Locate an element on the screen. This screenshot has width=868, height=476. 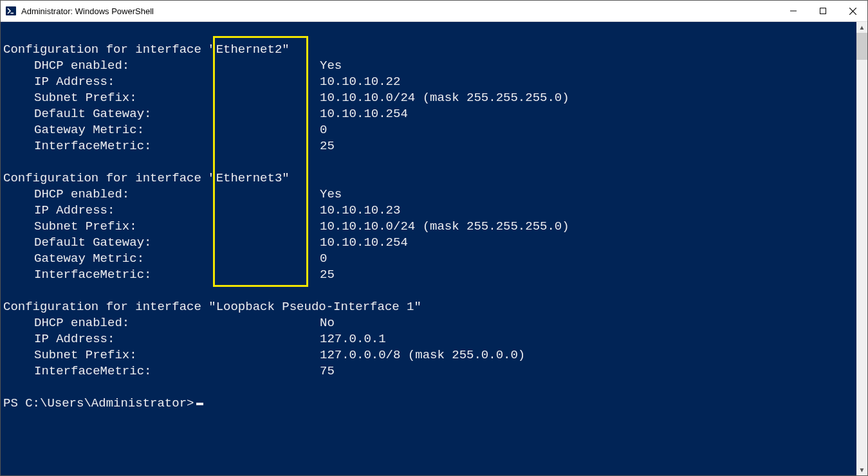
config-row: IP Address:10.10.10.23 is located at coordinates (430, 211).